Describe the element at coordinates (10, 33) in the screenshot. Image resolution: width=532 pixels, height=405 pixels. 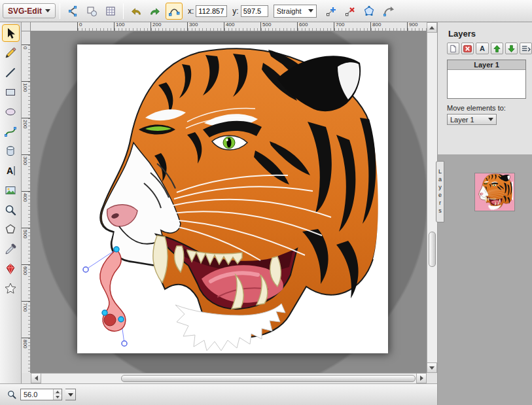
I see `select-tool-icon` at that location.